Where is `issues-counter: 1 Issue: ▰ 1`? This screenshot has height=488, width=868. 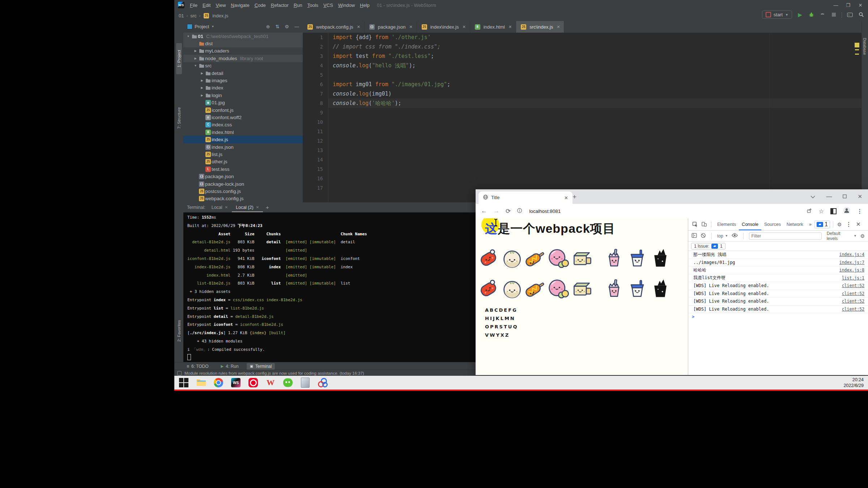
issues-counter: 1 Issue: ▰ 1 is located at coordinates (708, 246).